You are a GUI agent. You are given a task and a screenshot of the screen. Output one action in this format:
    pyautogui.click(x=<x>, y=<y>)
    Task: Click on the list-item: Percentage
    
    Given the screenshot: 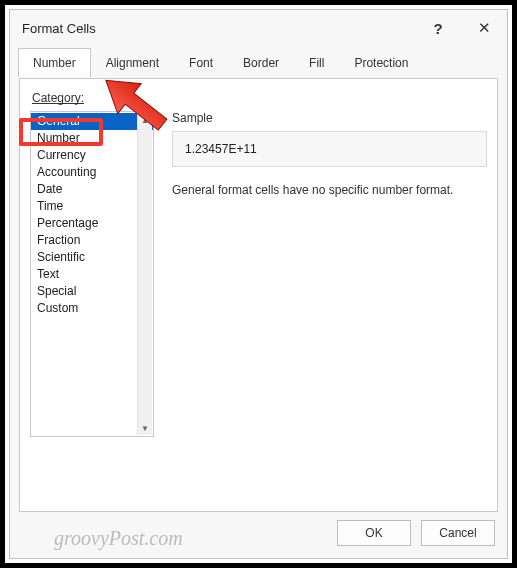 What is the action you would take?
    pyautogui.click(x=92, y=224)
    